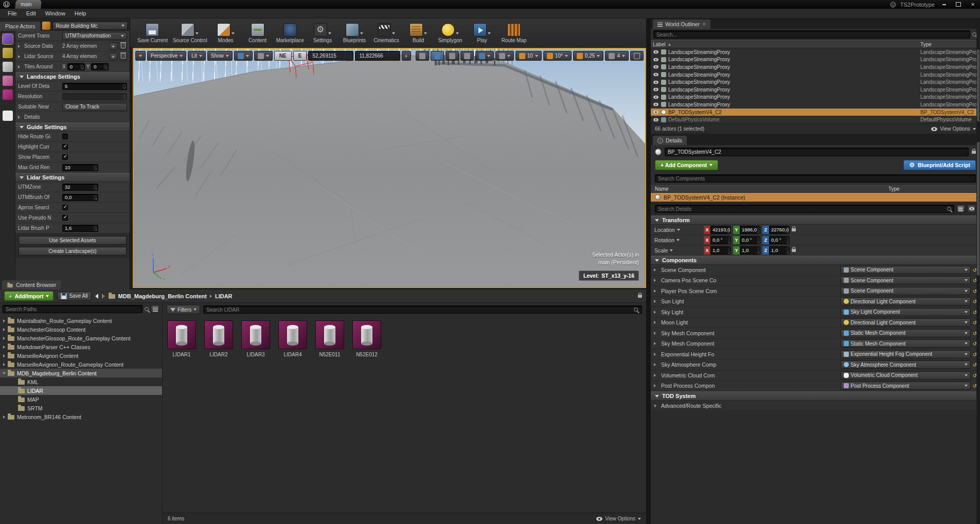 This screenshot has height=524, width=980. What do you see at coordinates (8, 81) in the screenshot?
I see `category-cinematic-icon` at bounding box center [8, 81].